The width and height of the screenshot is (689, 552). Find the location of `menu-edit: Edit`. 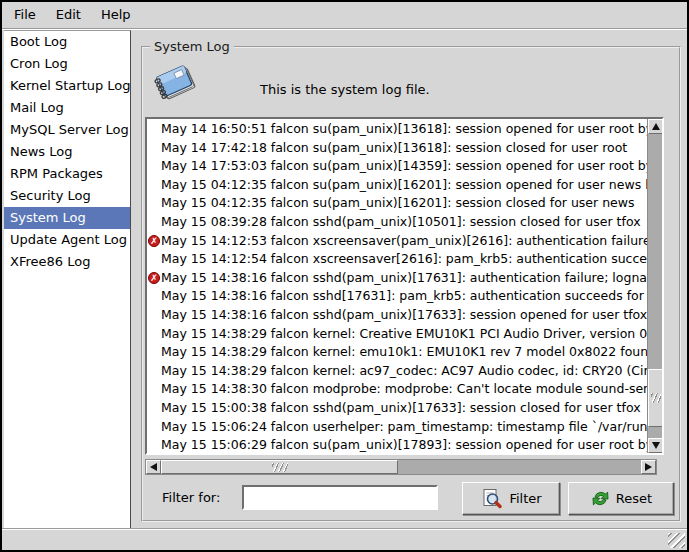

menu-edit: Edit is located at coordinates (70, 15).